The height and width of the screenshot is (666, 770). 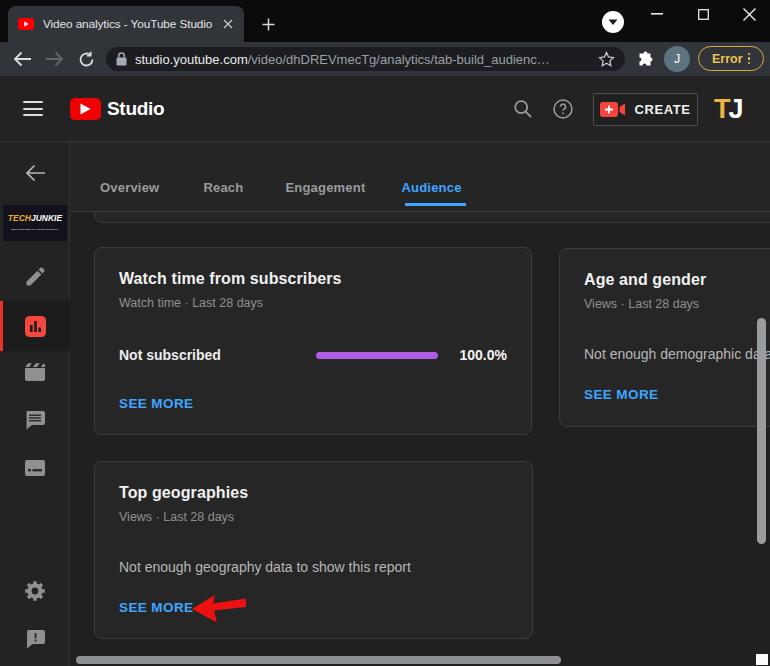 I want to click on bar-row-value: 100.0%, so click(x=484, y=355).